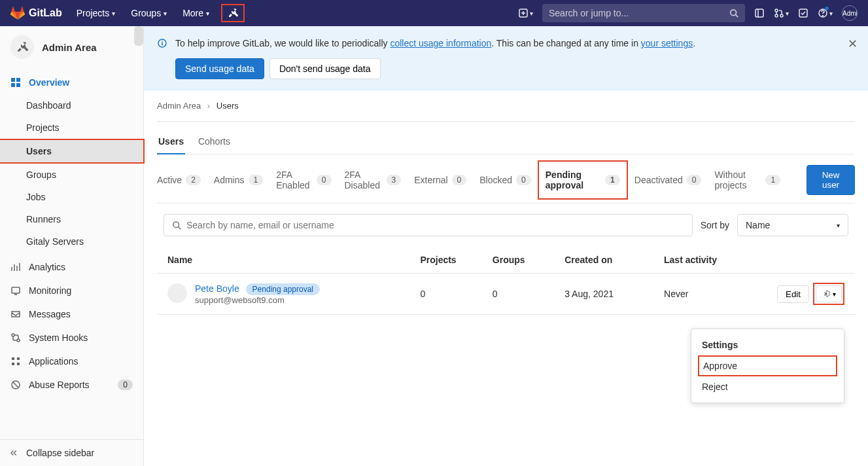 The image size is (868, 466). Describe the element at coordinates (177, 293) in the screenshot. I see `user-avatar` at that location.